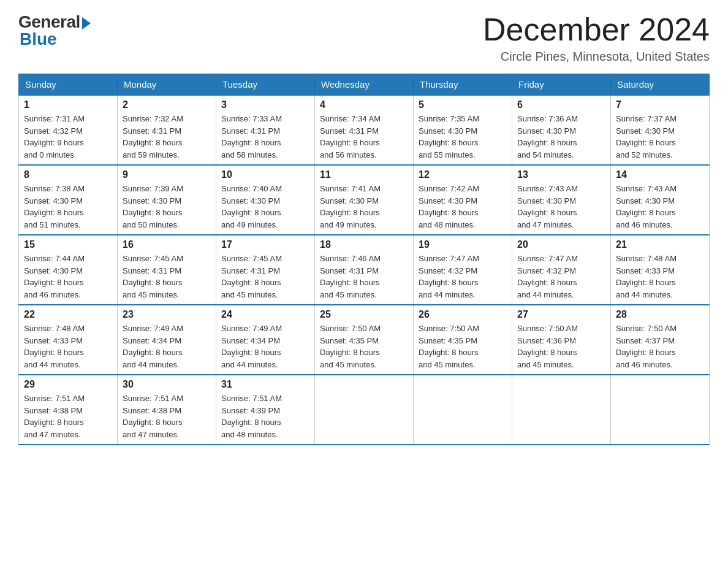 This screenshot has height=563, width=728. Describe the element at coordinates (68, 385) in the screenshot. I see `day-number: 29` at that location.